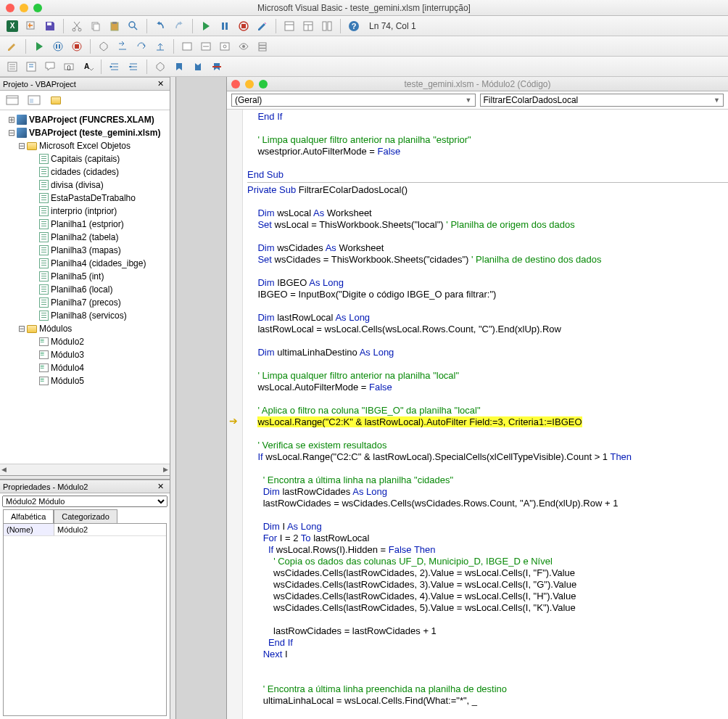  What do you see at coordinates (85, 211) in the screenshot?
I see `tree-item: interprio (intprior)` at bounding box center [85, 211].